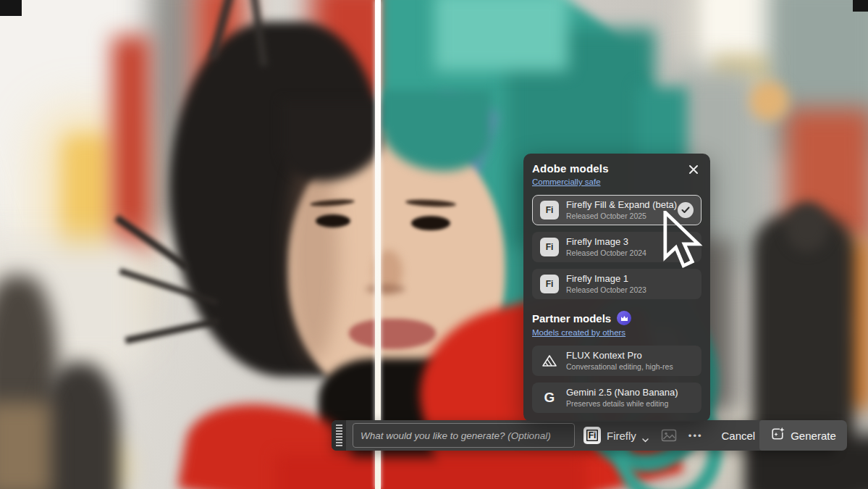  I want to click on woman-red-coat, so click(431, 472).